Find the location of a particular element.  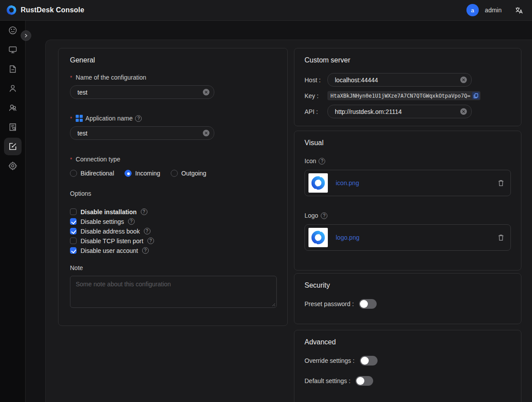

windows-icon is located at coordinates (79, 118).